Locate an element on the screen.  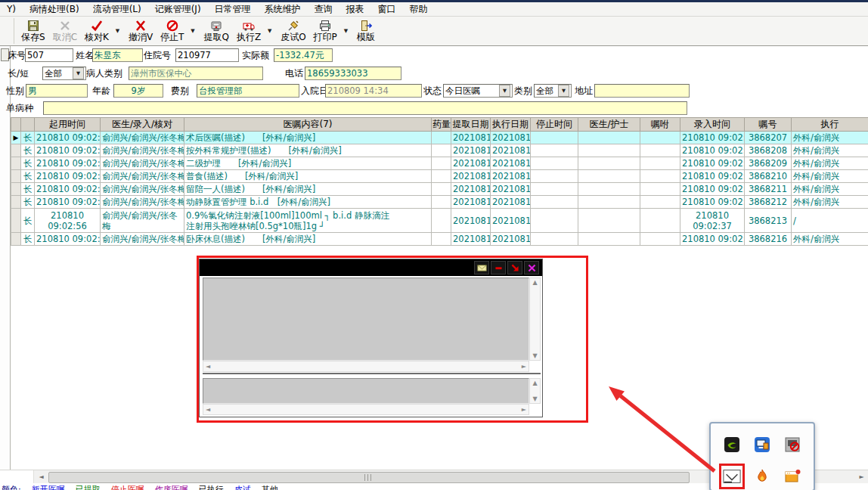
menu-item: 流动管理(L) is located at coordinates (117, 9).